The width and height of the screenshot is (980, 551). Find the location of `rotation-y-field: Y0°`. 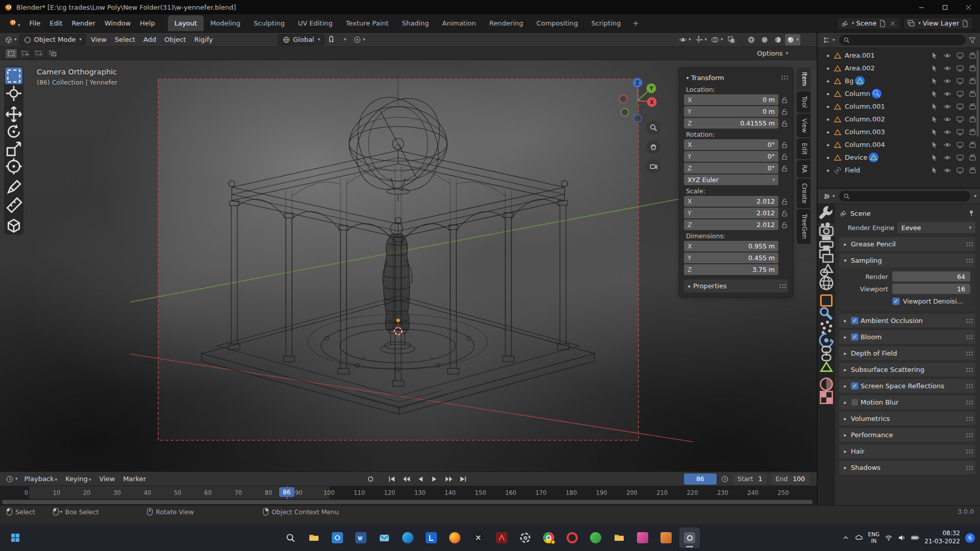

rotation-y-field: Y0° is located at coordinates (731, 156).